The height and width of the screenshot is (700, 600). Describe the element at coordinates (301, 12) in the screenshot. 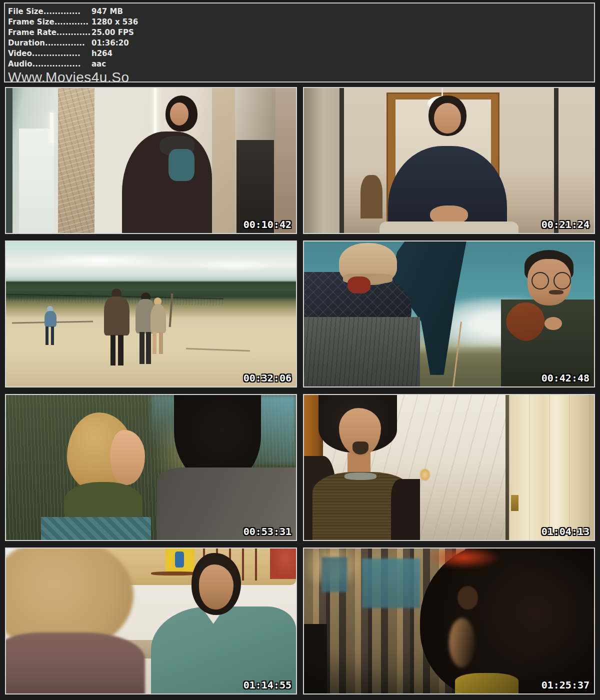

I see `info-line-file-size: File Size.............947 MB` at that location.